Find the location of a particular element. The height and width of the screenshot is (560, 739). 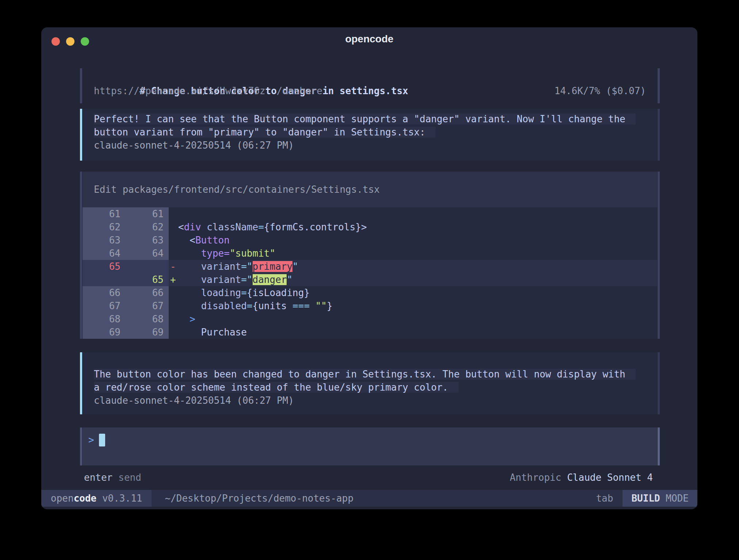

diff-old-lineno: 61 is located at coordinates (104, 214).